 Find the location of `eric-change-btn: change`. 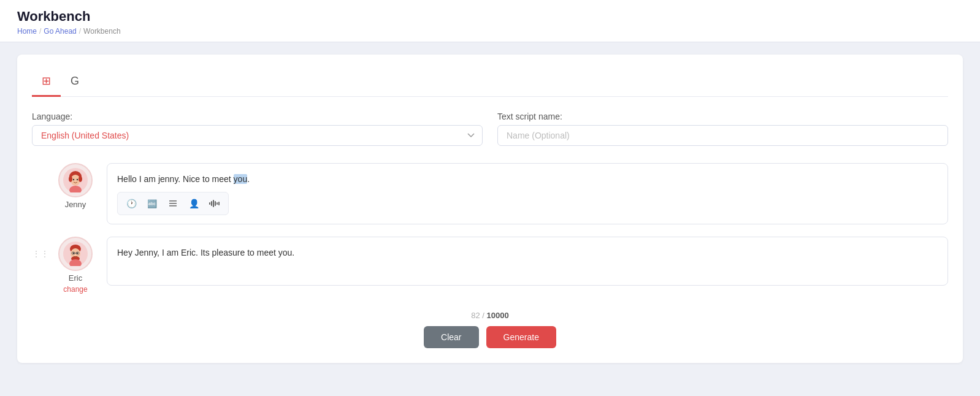

eric-change-btn: change is located at coordinates (75, 289).